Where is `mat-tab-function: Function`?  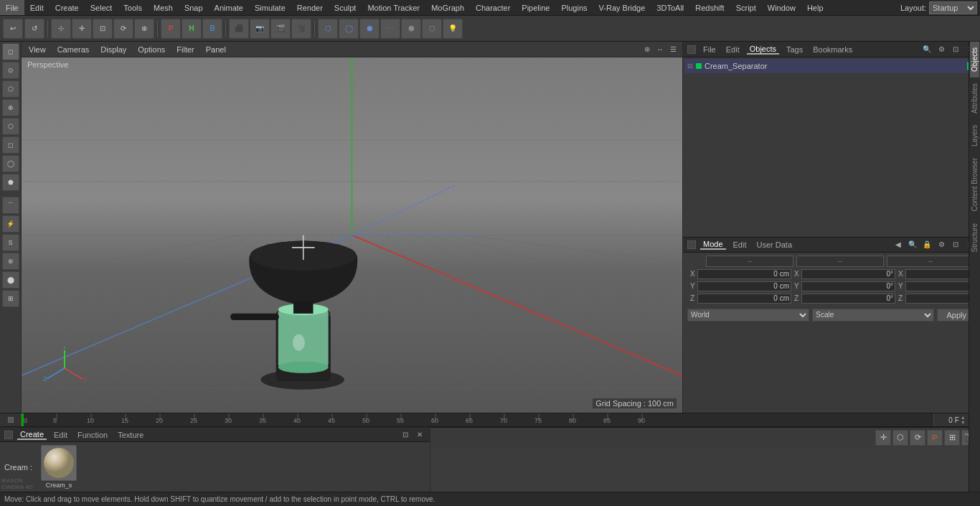 mat-tab-function: Function is located at coordinates (93, 435).